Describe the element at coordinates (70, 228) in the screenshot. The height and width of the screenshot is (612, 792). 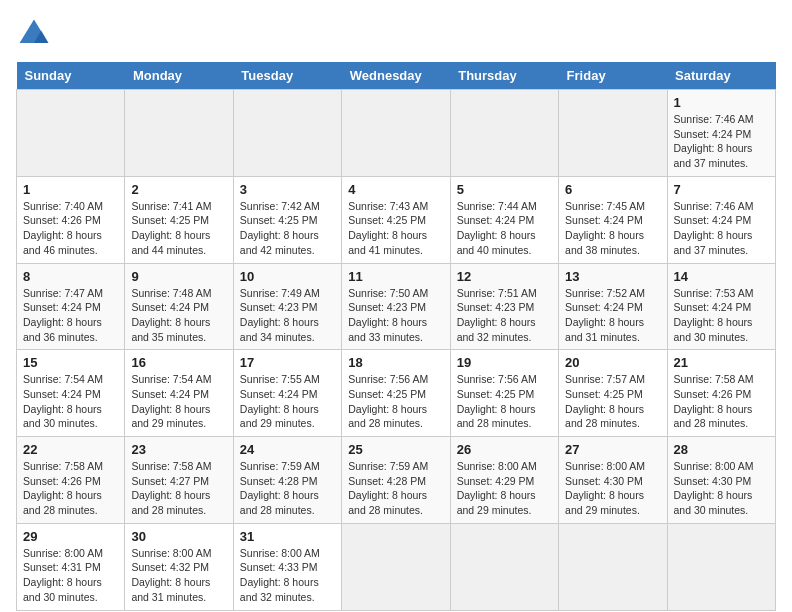
I see `day-info: Sunrise: 7:40 AM Sunset: 4:26 PM Dayligh…` at that location.